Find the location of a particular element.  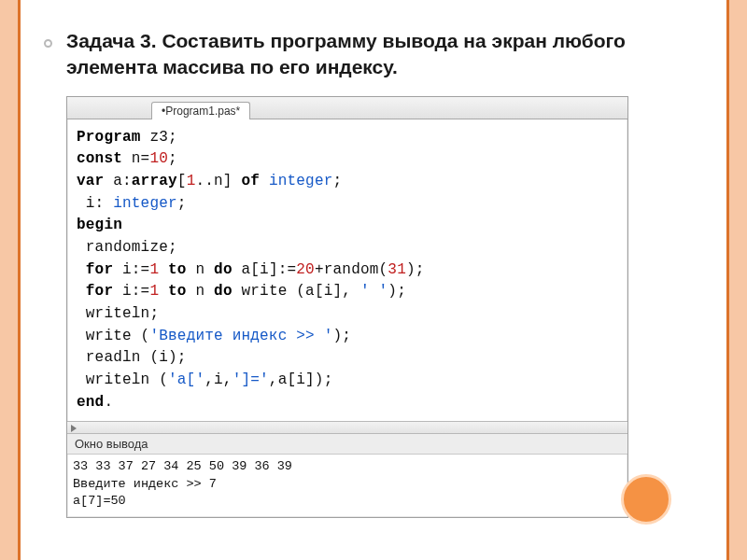

code-text: z3; is located at coordinates (159, 137).